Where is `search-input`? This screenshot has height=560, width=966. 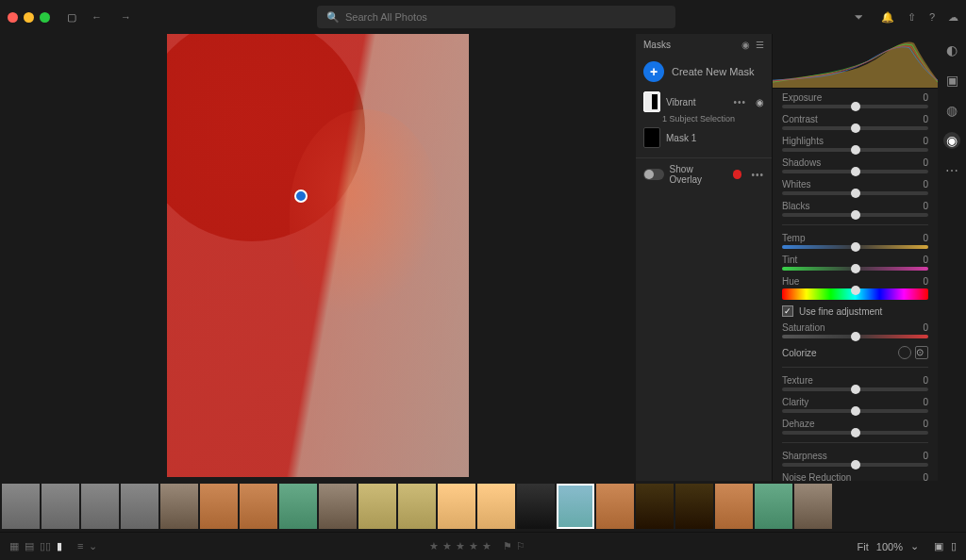 search-input is located at coordinates (506, 17).